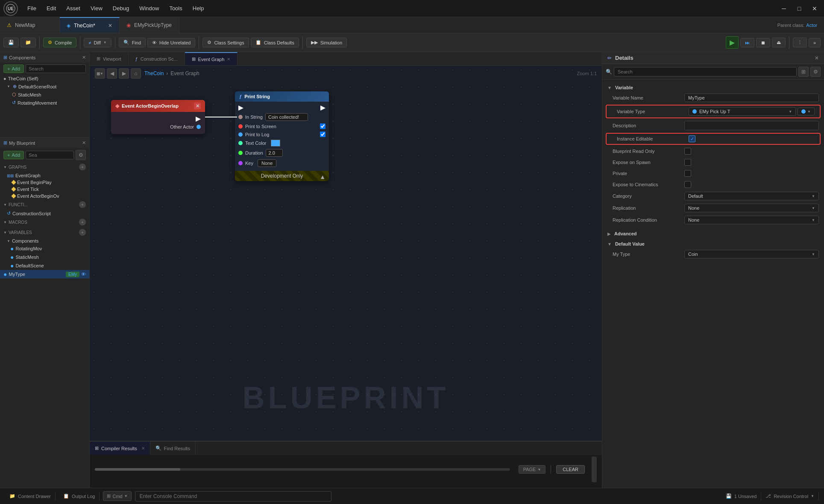 The width and height of the screenshot is (824, 504). What do you see at coordinates (44, 79) in the screenshot?
I see `thecoin-self-item: ● TheCoin (Self)` at bounding box center [44, 79].